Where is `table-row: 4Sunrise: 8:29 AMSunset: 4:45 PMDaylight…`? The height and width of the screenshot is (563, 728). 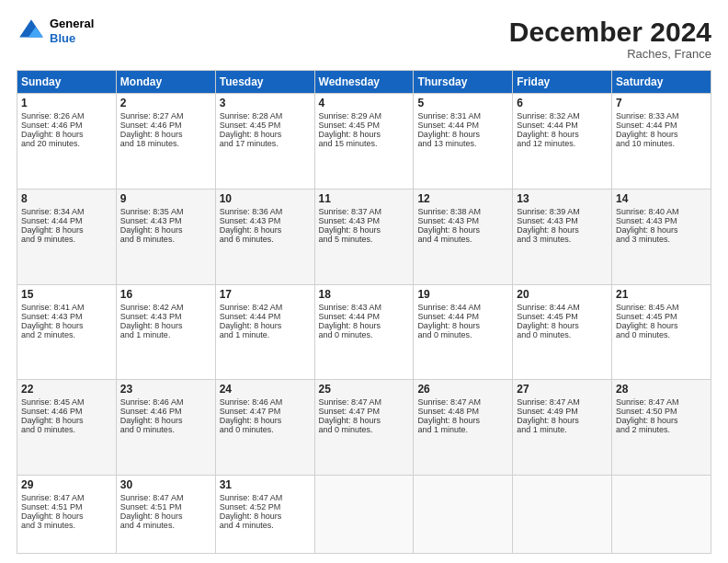
table-row: 4Sunrise: 8:29 AMSunset: 4:45 PMDaylight… is located at coordinates (364, 142).